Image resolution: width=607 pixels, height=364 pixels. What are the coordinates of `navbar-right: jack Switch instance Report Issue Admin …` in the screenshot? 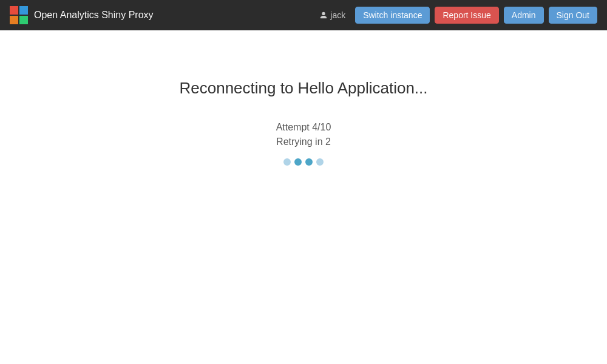 It's located at (458, 15).